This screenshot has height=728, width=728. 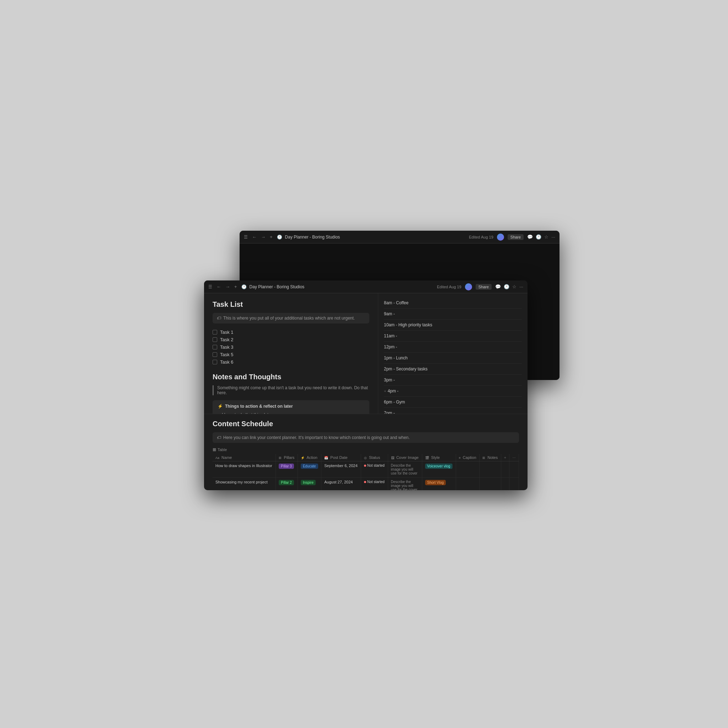 I want to click on table-label: ▦ Table, so click(x=366, y=450).